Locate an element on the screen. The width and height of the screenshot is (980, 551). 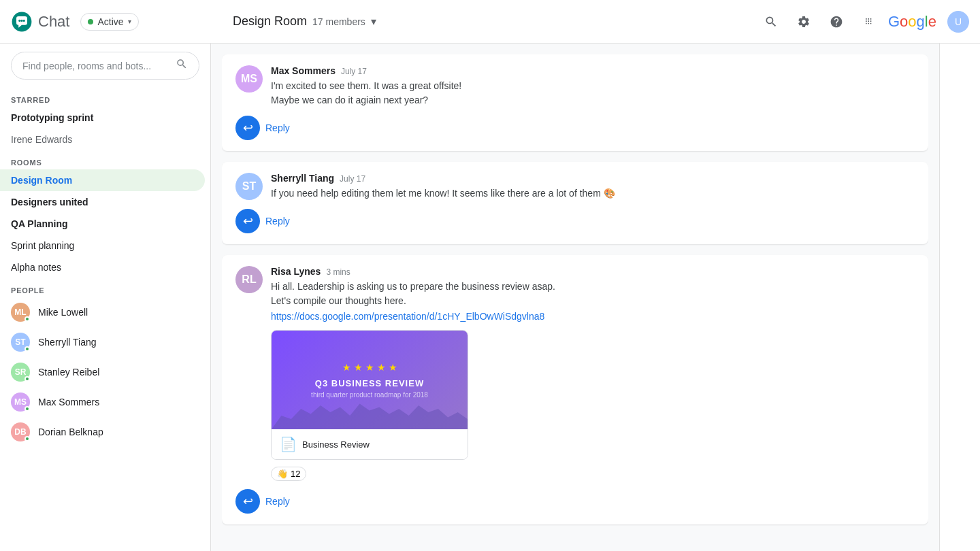
reply-label-3: Reply is located at coordinates (278, 501).